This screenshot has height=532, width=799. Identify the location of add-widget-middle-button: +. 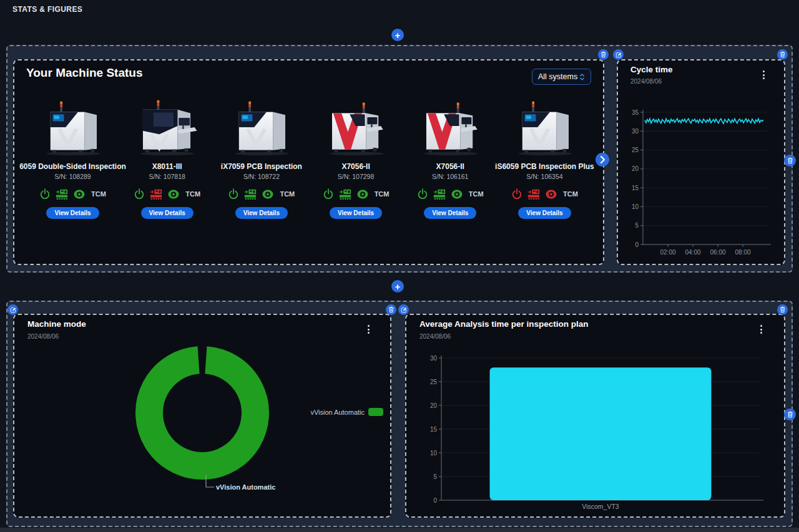
(398, 286).